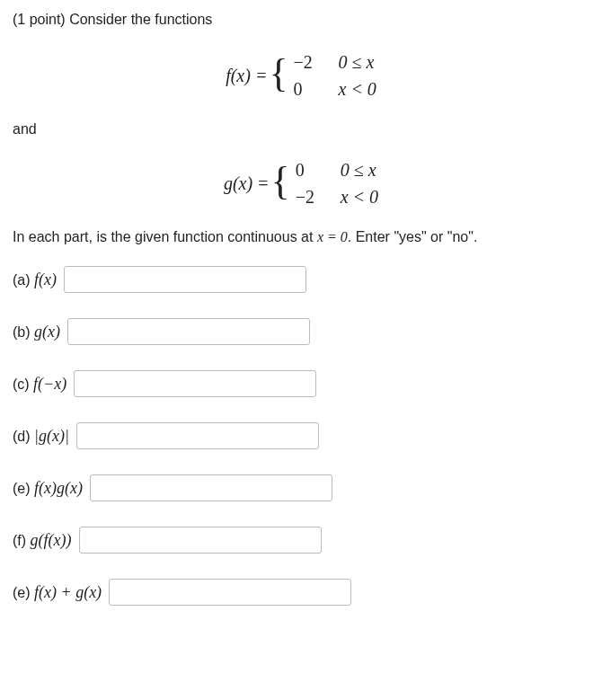  Describe the element at coordinates (198, 436) in the screenshot. I see `answer-d` at that location.